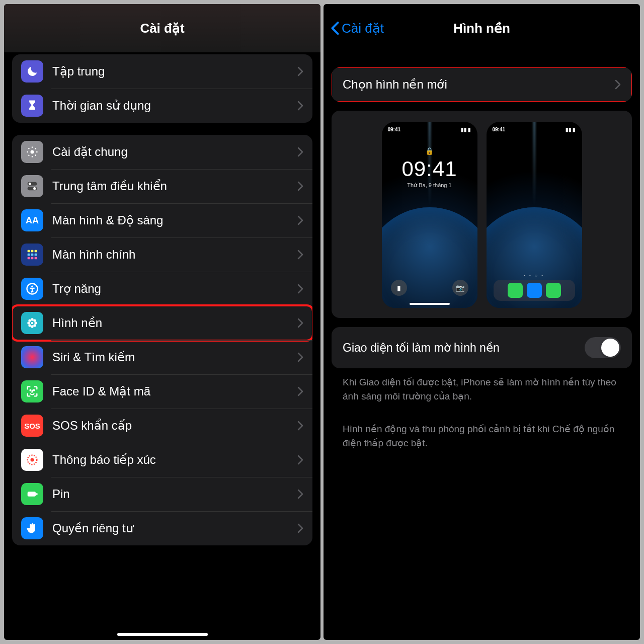  I want to click on row-label: Siri & Tìm kiếm, so click(175, 357).